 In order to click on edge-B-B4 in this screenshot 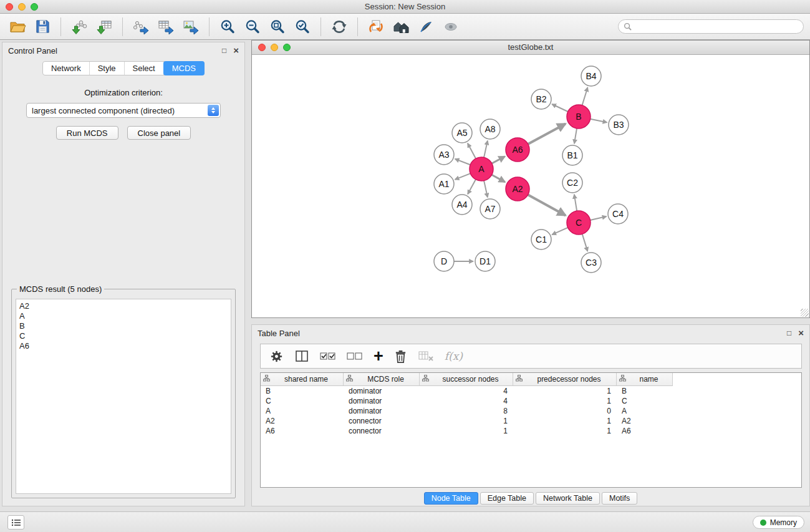, I will do `click(585, 96)`.